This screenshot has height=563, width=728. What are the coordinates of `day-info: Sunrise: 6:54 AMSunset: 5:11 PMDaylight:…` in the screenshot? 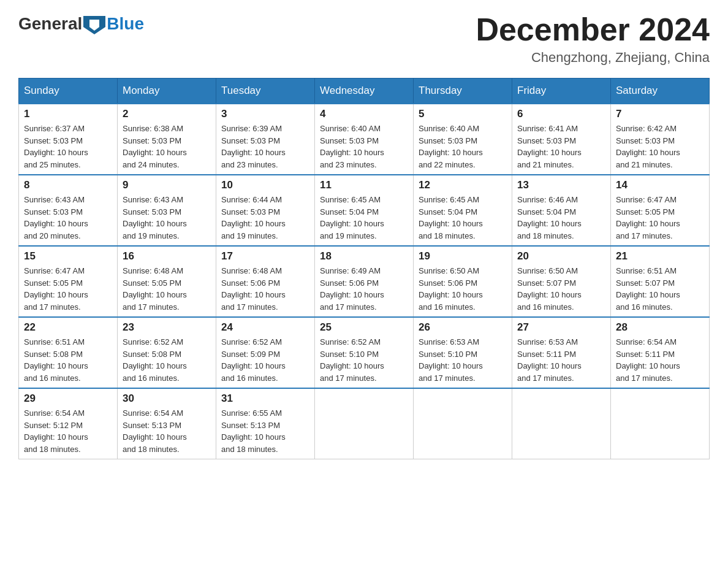 It's located at (660, 360).